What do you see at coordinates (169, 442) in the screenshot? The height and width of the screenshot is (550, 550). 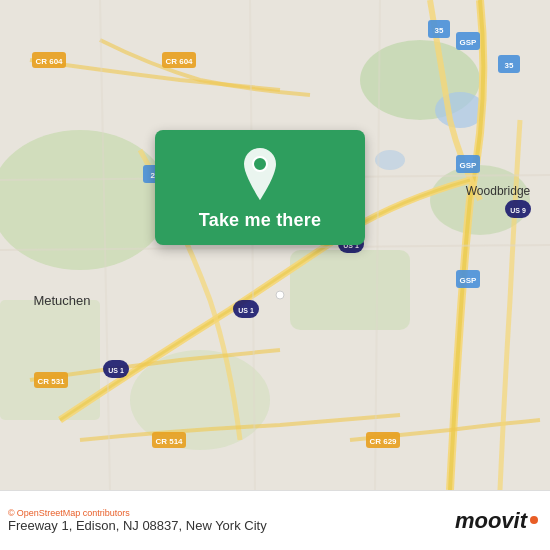 I see `svg-text: CR 514` at bounding box center [169, 442].